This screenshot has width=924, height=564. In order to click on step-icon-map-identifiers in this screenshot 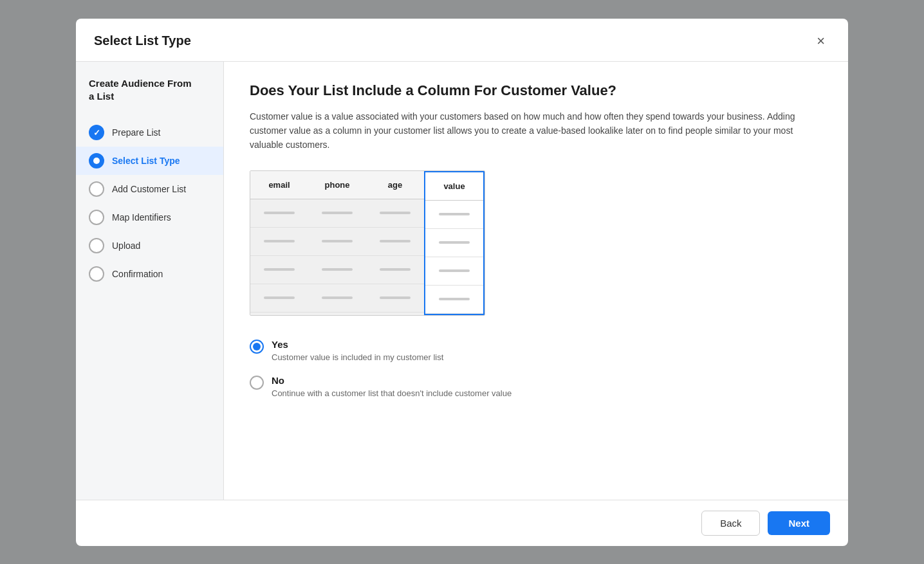, I will do `click(97, 217)`.